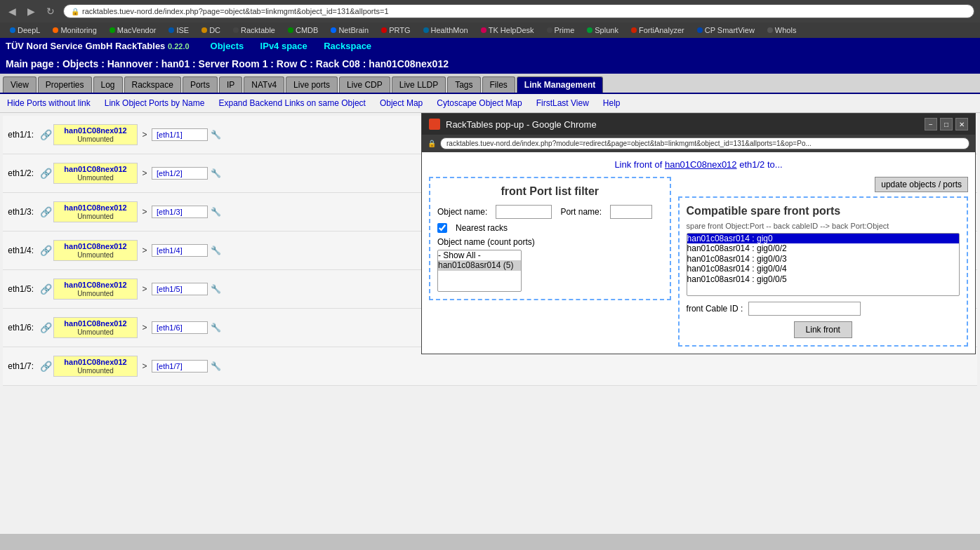  Describe the element at coordinates (726, 30) in the screenshot. I see `bookmark-cpsmartview: CP SmartView` at that location.